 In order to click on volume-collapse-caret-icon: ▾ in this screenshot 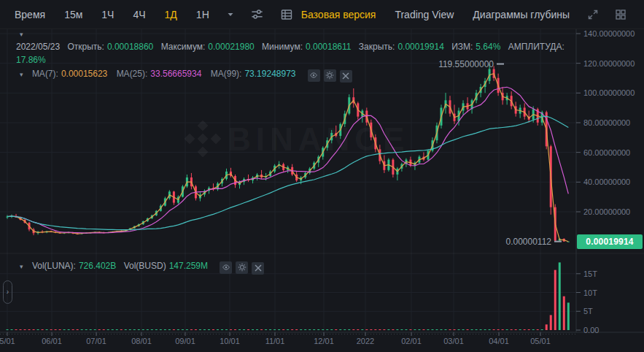, I will do `click(22, 267)`.